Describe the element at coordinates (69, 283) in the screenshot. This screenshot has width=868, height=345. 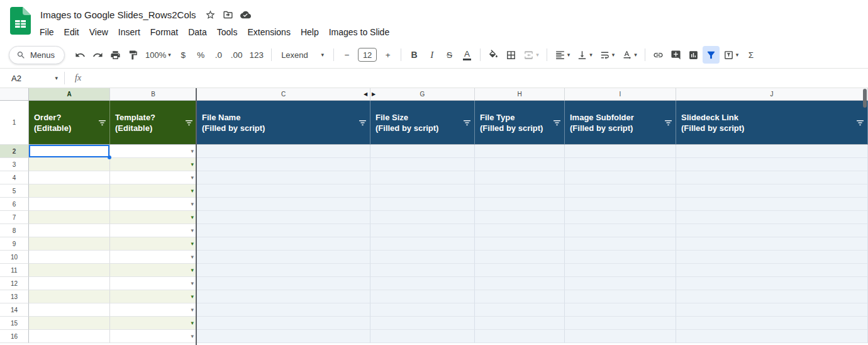
I see `cell-A12` at that location.